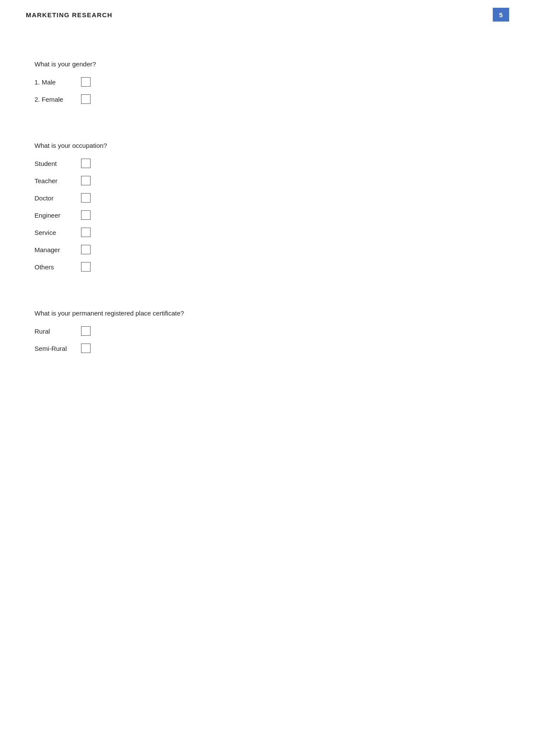 This screenshot has width=535, height=756. Describe the element at coordinates (267, 146) in the screenshot. I see `question-occupation-label: What is your occupation?` at that location.